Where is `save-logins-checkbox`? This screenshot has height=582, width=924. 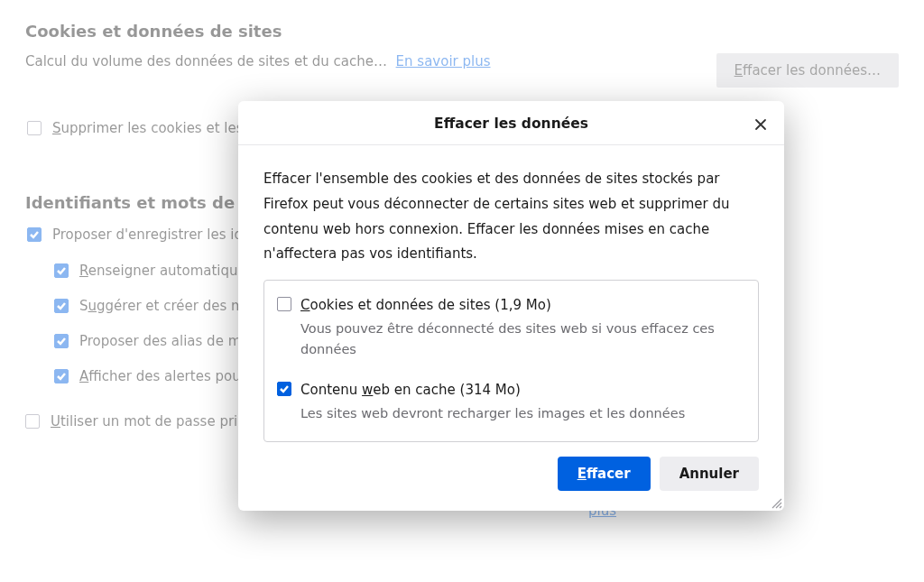
save-logins-checkbox is located at coordinates (34, 235).